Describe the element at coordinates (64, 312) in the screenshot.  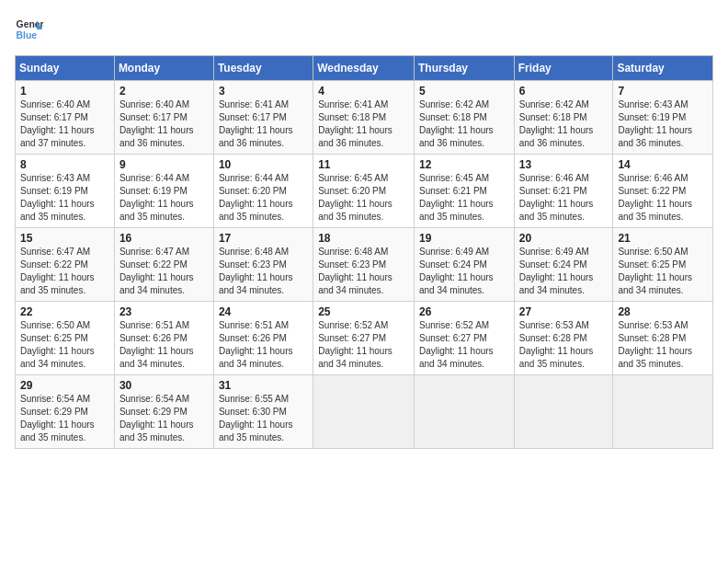
I see `day-number: 22` at that location.